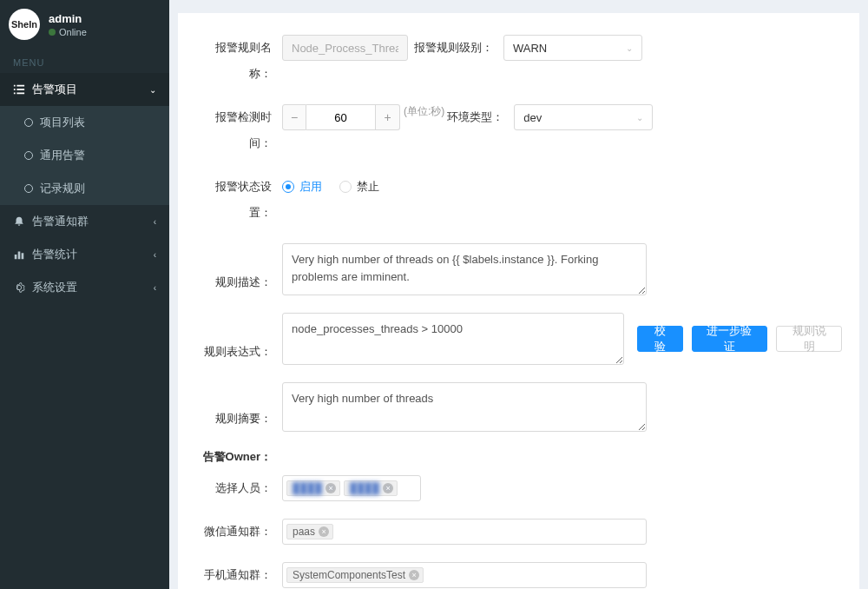 The image size is (868, 589). Describe the element at coordinates (331, 187) in the screenshot. I see `radio-group-status: 启用 禁止` at that location.